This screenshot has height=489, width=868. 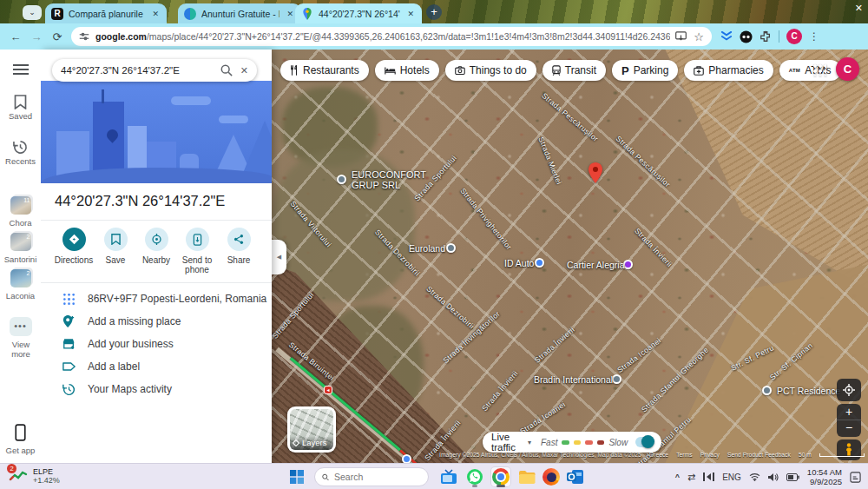 What do you see at coordinates (389, 180) in the screenshot?
I see `poi-label-euroconfort: EUROCONFORTGRUP SRL` at bounding box center [389, 180].